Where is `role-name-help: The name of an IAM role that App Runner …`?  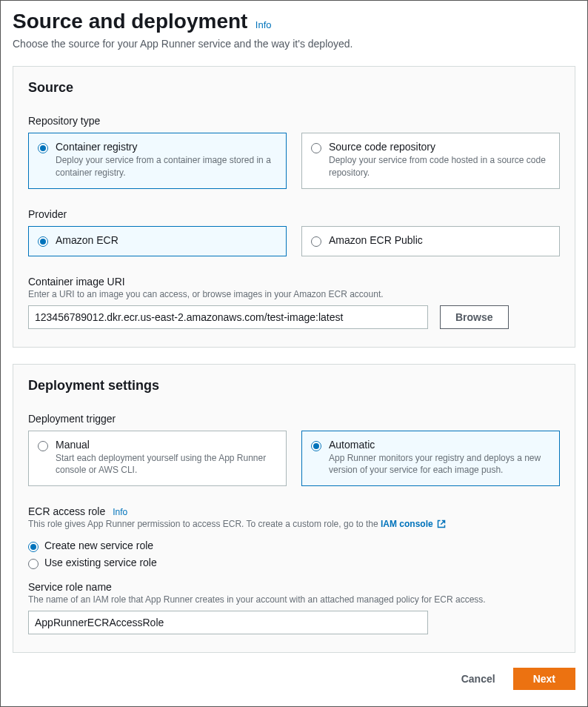 role-name-help: The name of an IAM role that App Runner … is located at coordinates (294, 600).